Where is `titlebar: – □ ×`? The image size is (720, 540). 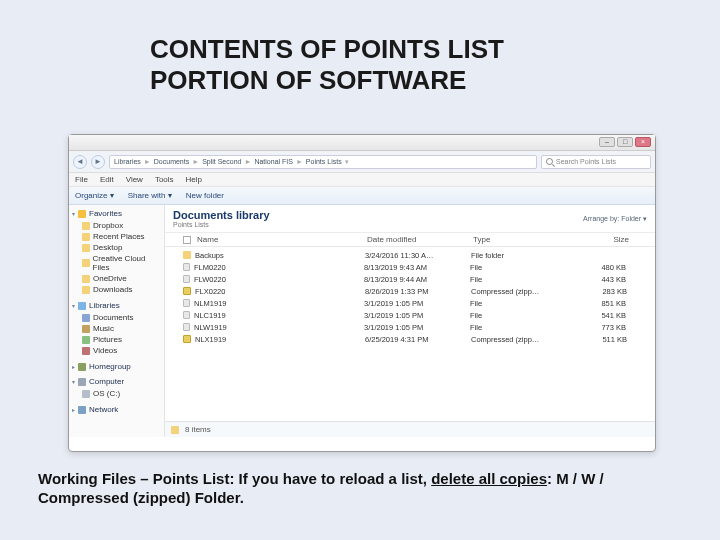 titlebar: – □ × is located at coordinates (362, 143).